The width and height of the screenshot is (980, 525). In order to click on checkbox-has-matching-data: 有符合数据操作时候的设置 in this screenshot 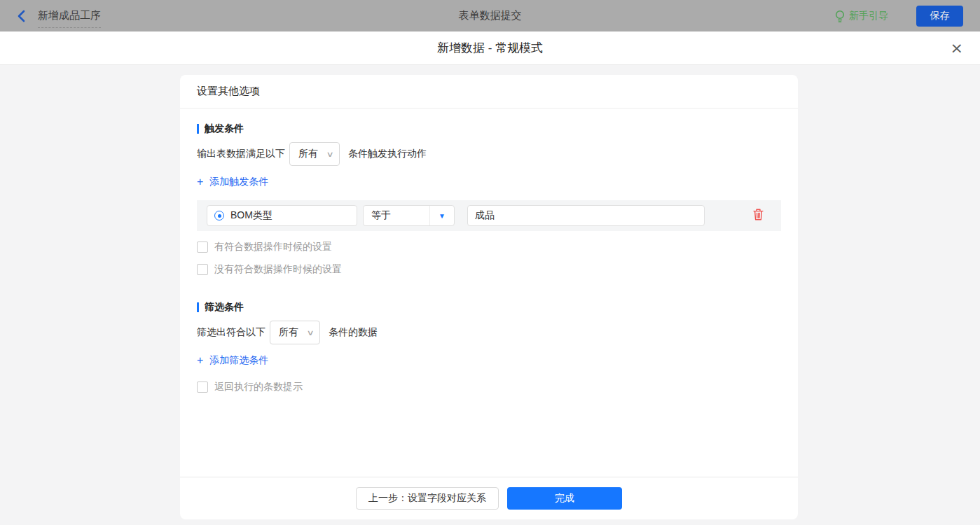, I will do `click(265, 247)`.